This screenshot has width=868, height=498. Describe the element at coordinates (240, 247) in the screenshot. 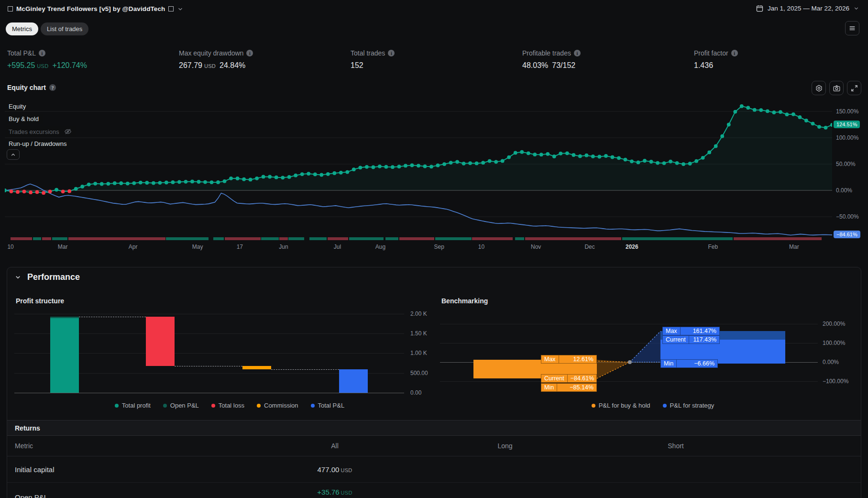

I see `x-axis-tick: 17` at that location.